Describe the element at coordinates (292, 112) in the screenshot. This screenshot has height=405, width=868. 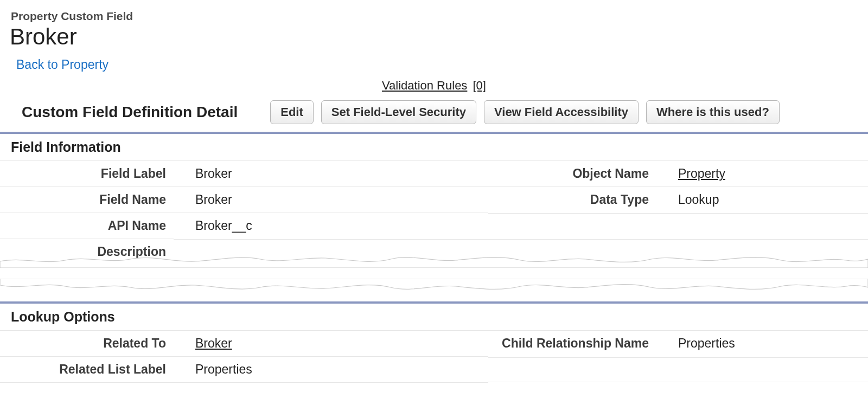
I see `edit-button: Edit` at that location.